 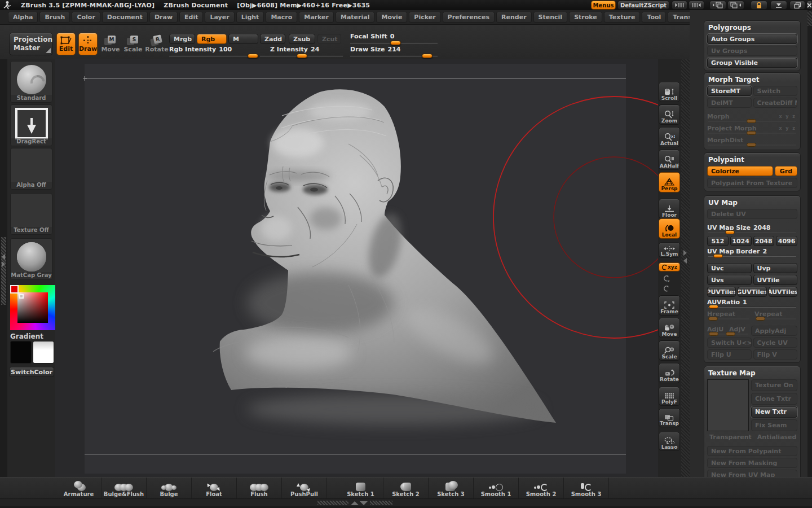 What do you see at coordinates (752, 451) in the screenshot?
I see `new-from-polypaint-button: New From Polypaint` at bounding box center [752, 451].